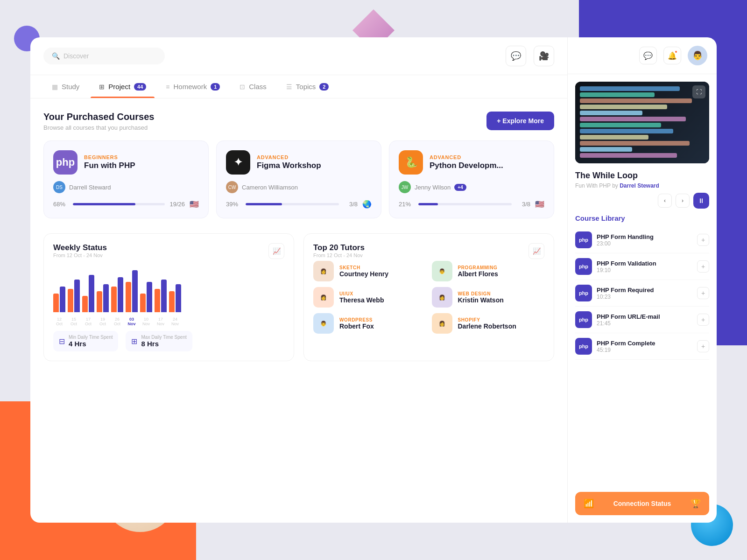 The image size is (747, 560). I want to click on library-info-3: PHP Form URL/E-mail 21:45, so click(644, 320).